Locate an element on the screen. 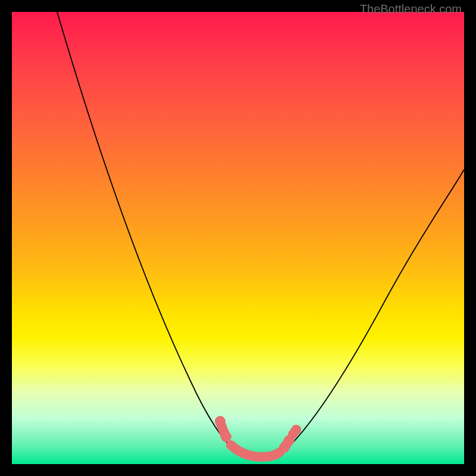  watermark-text: TheBottleneck.com is located at coordinates (411, 10).